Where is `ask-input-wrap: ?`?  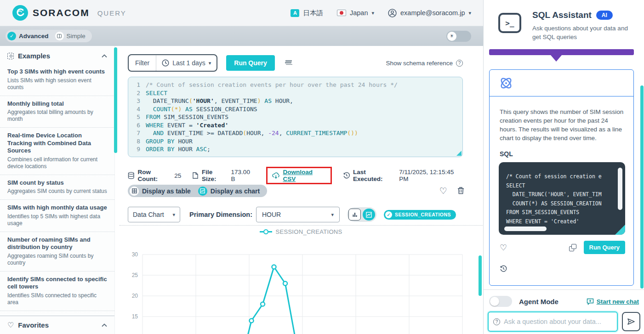 ask-input-wrap: ? is located at coordinates (553, 322).